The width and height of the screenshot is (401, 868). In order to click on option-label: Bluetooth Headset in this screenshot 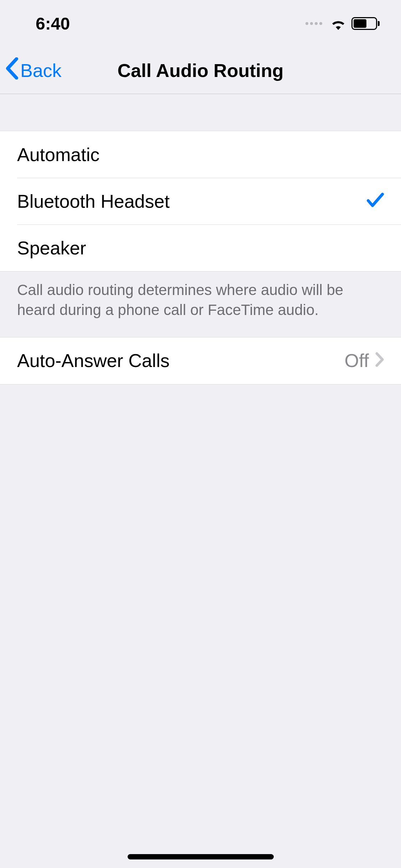, I will do `click(192, 201)`.